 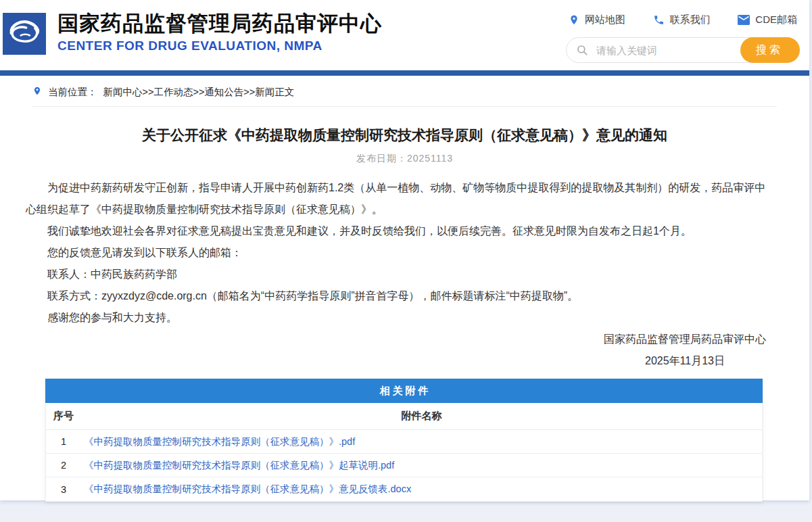 I want to click on nav-link-sitemap-label: 网站地图, so click(x=605, y=20).